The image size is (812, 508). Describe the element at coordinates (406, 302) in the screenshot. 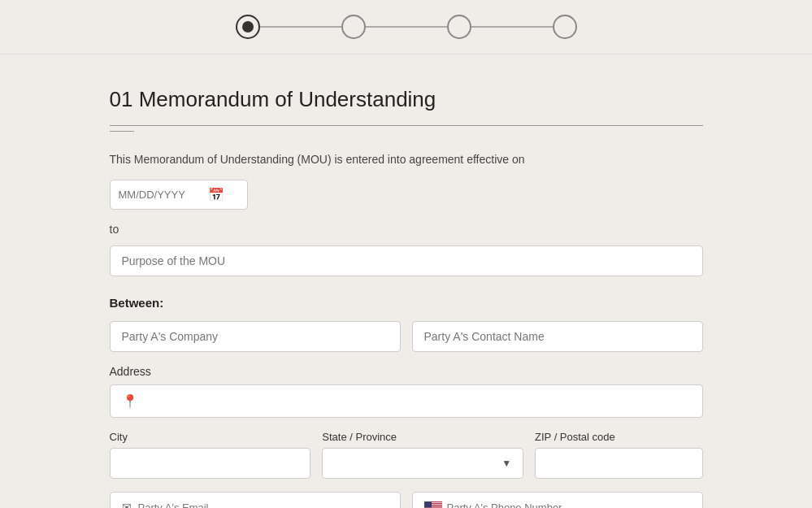

I see `between-label: Between:` at that location.